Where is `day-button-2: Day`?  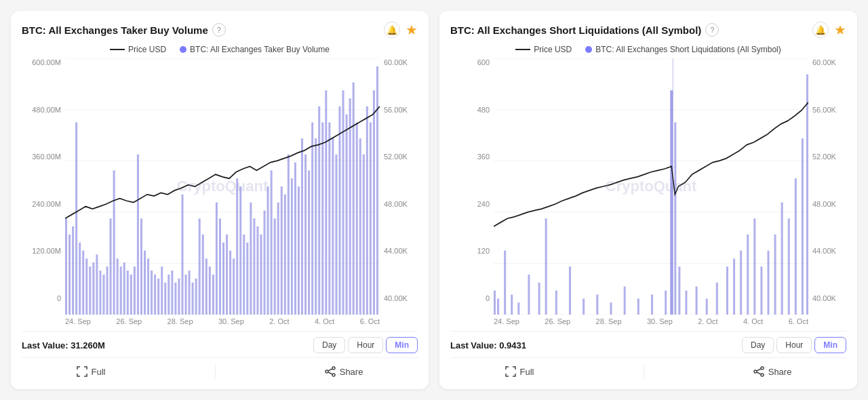
day-button-2: Day is located at coordinates (758, 345).